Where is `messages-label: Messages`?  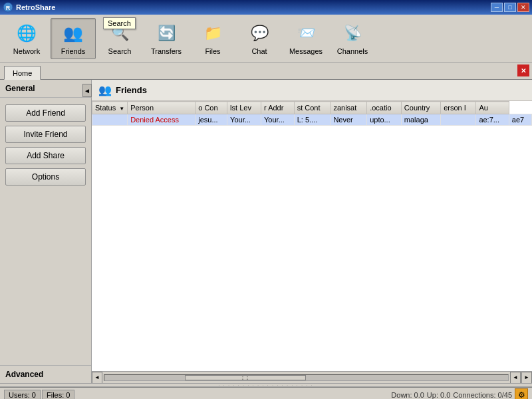
messages-label: Messages is located at coordinates (306, 51).